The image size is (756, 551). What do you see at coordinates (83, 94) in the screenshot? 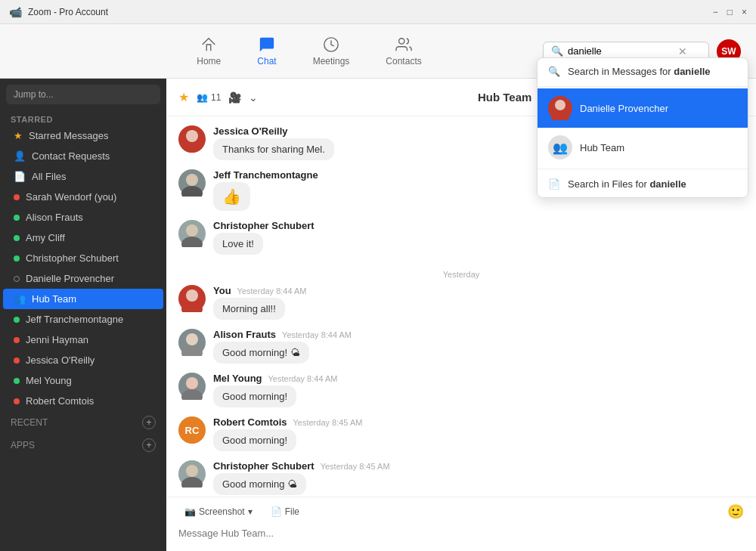
I see `sidebar-jumpto: Jump to...` at bounding box center [83, 94].